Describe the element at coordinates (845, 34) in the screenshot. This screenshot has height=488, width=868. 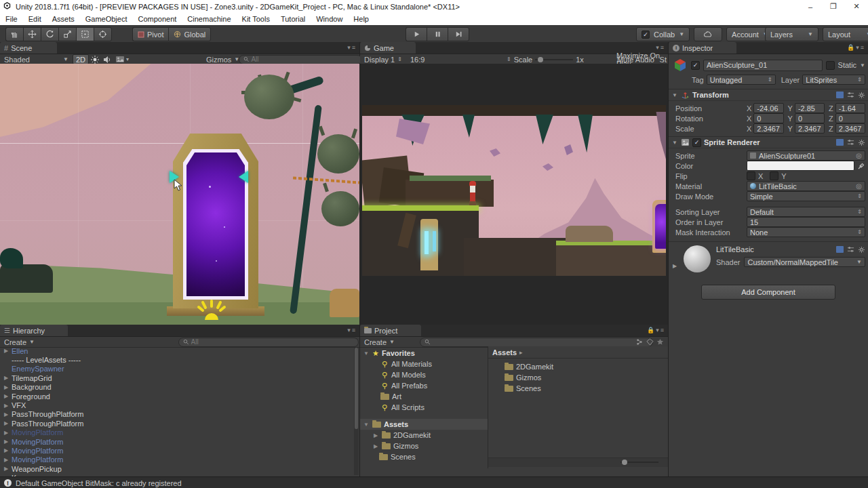
I see `layout-dropdown: Layout▼` at that location.